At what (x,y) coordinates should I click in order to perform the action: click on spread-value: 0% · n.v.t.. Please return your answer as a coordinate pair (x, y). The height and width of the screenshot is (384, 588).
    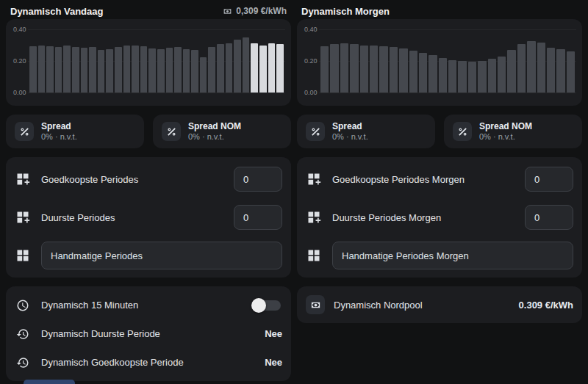
    Looking at the image, I should click on (59, 137).